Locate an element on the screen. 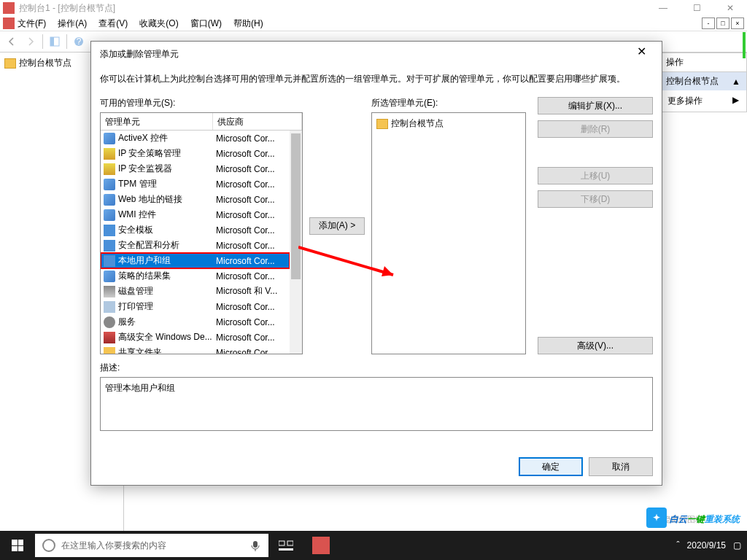 The width and height of the screenshot is (747, 560). twitter-icon: ✦ is located at coordinates (657, 518).